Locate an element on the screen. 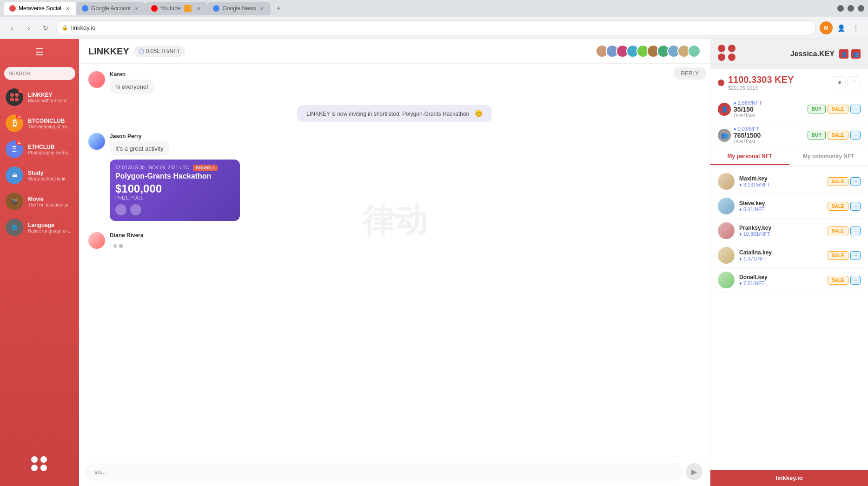 The width and height of the screenshot is (868, 486). user-icon: 👤 is located at coordinates (841, 28).